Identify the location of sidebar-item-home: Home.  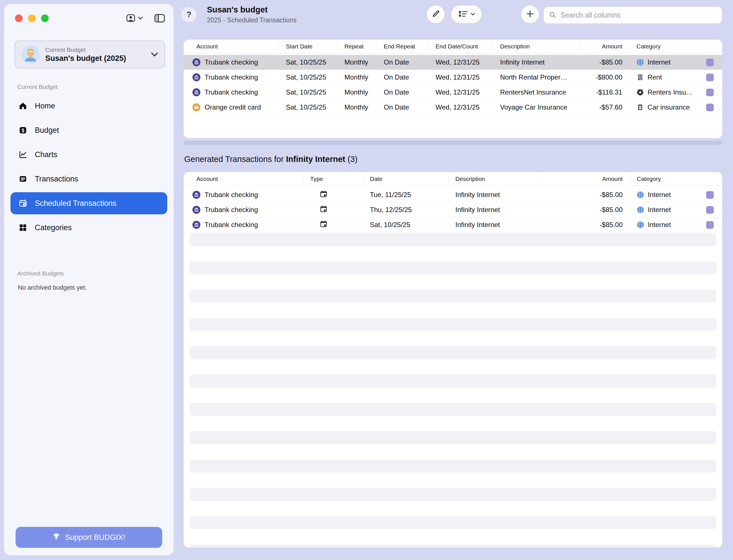
(89, 106).